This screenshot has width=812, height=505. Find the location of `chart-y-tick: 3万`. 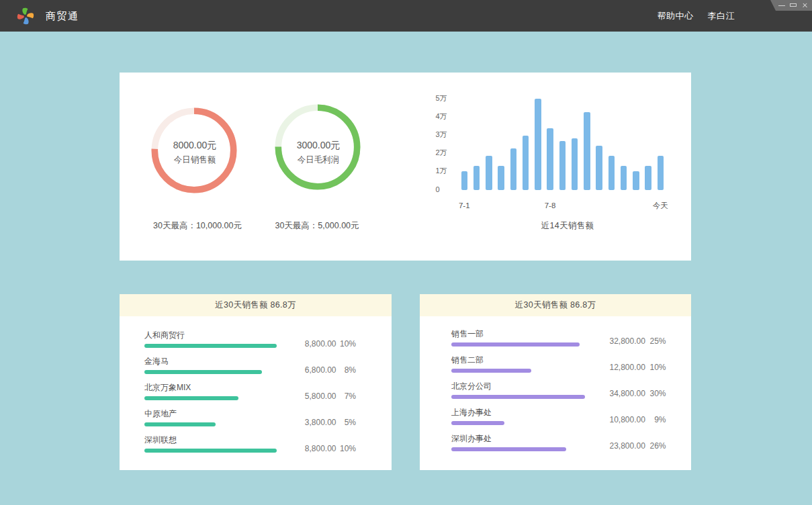

chart-y-tick: 3万 is located at coordinates (442, 134).